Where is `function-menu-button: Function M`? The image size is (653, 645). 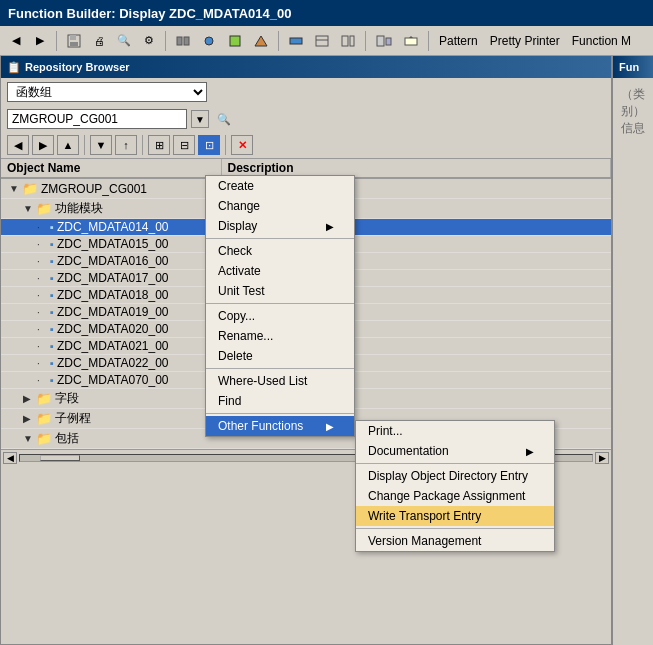
function-menu-button: Function M is located at coordinates (602, 41).